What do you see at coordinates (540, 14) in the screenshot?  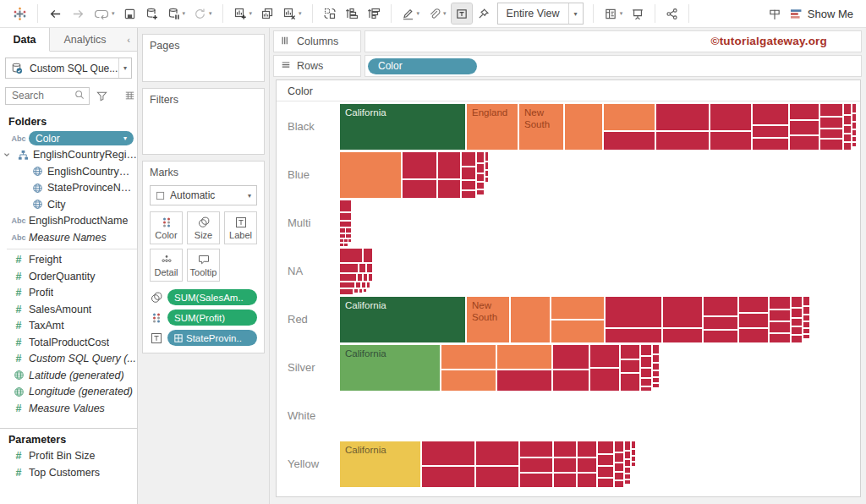 I see `fit-selector-dropdown: Entire View▾` at bounding box center [540, 14].